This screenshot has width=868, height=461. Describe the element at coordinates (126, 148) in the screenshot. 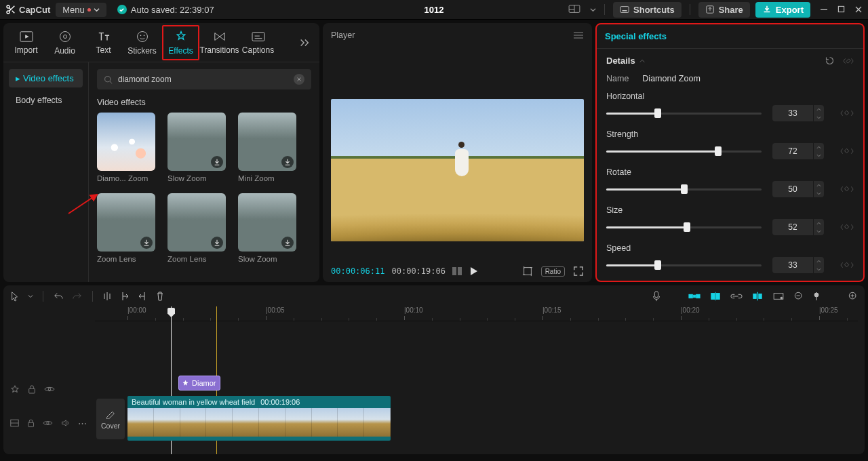

I see `effect-thumb: Diamo... Zoom` at that location.